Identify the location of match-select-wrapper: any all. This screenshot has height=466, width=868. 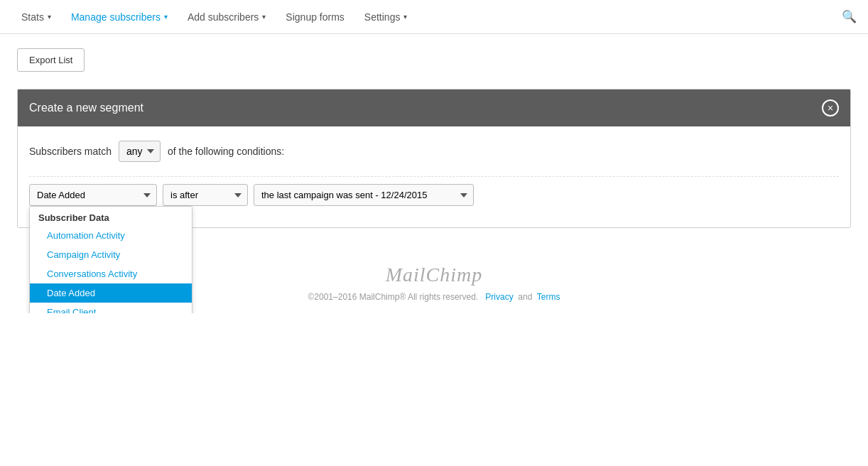
(139, 151).